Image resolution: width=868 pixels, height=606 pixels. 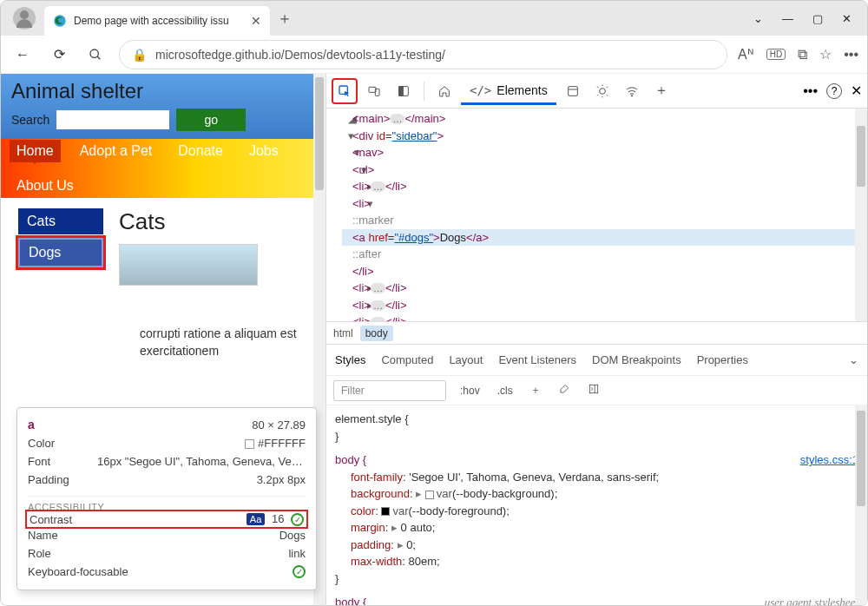 What do you see at coordinates (297, 554) in the screenshot?
I see `tooltip-role-value: link` at bounding box center [297, 554].